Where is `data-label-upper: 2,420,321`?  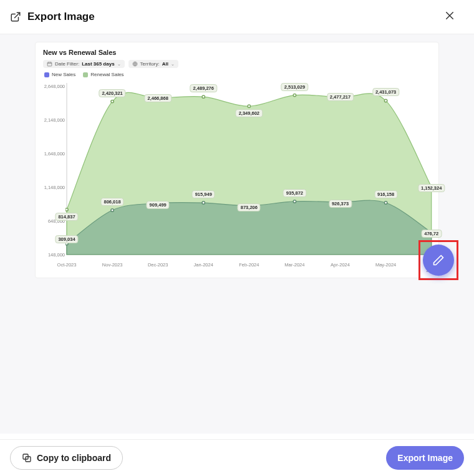 data-label-upper: 2,420,321 is located at coordinates (112, 94).